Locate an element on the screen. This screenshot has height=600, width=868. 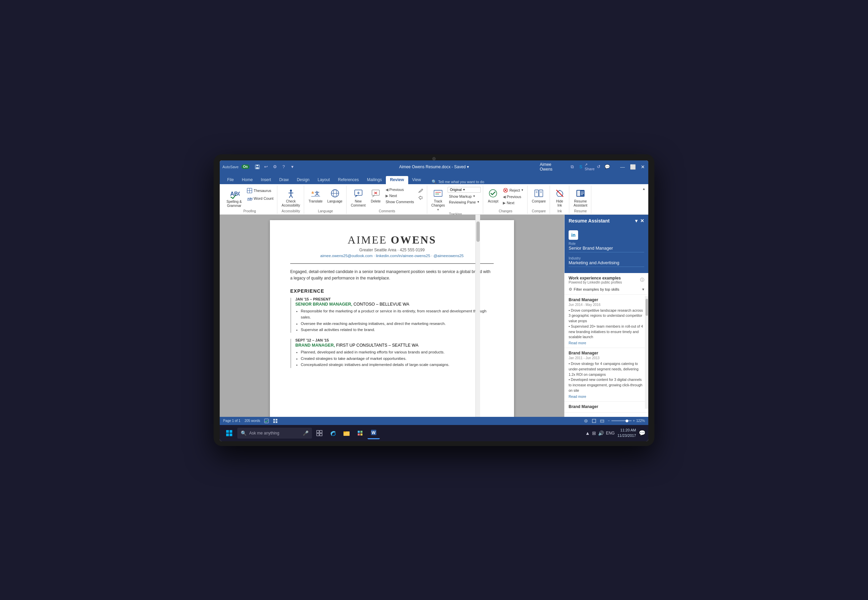
taskview-button is located at coordinates (319, 433).